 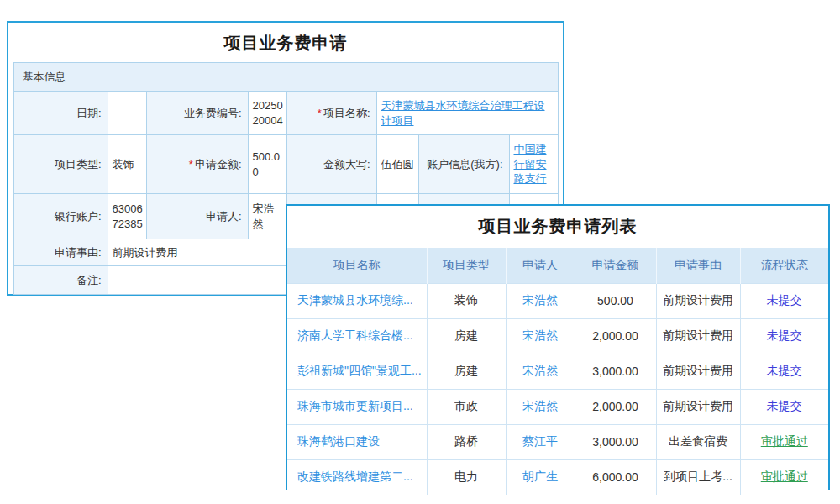 I want to click on apply-amount-label: *申请金额:, so click(x=197, y=165).